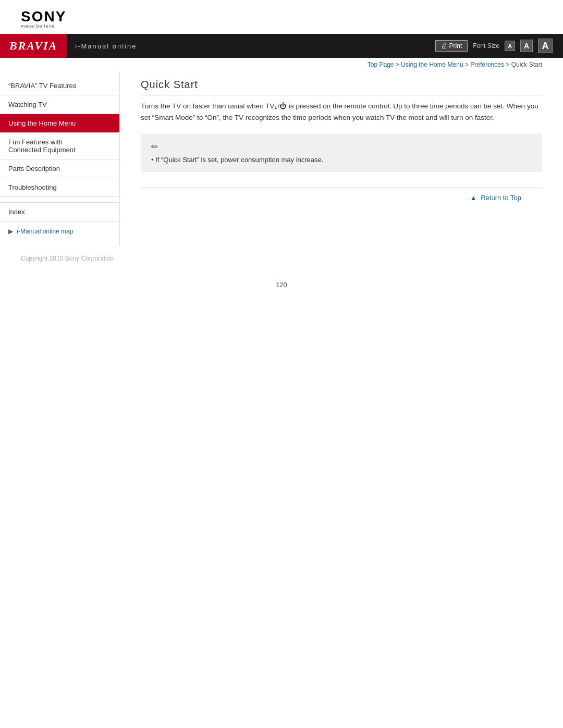 This screenshot has height=728, width=563. What do you see at coordinates (545, 46) in the screenshot?
I see `font-large-button: A` at bounding box center [545, 46].